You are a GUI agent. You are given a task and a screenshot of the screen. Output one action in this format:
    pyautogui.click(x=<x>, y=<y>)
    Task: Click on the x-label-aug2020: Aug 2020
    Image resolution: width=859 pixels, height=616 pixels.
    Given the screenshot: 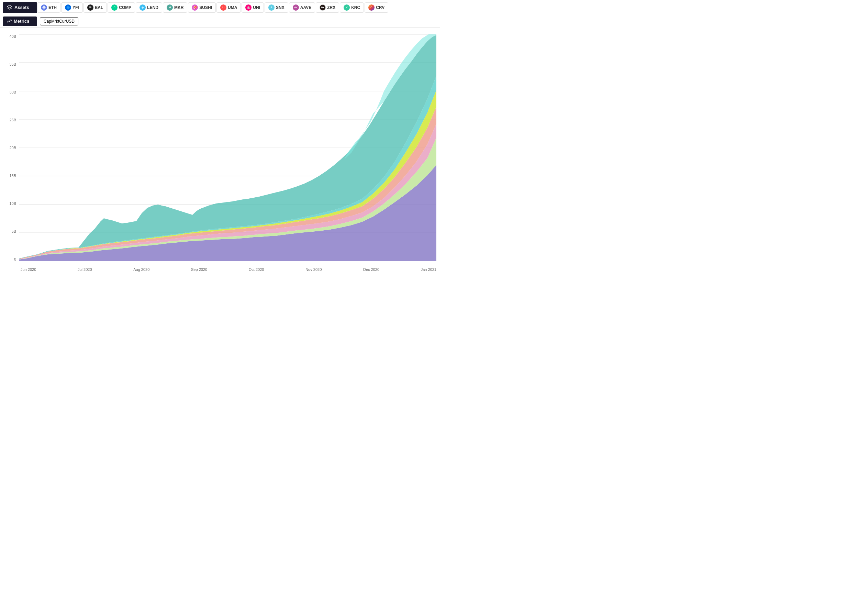 What is the action you would take?
    pyautogui.click(x=142, y=270)
    